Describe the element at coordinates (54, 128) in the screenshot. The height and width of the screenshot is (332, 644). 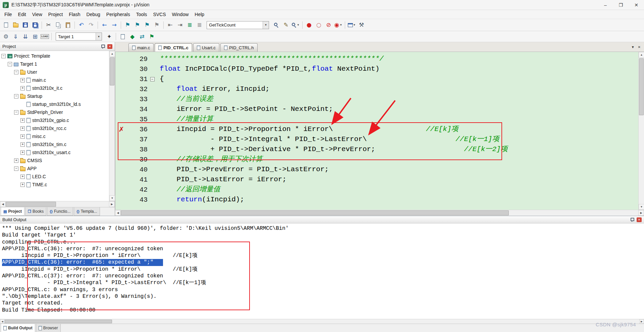
I see `tree-item: +stm32f10x_rcc.c` at that location.